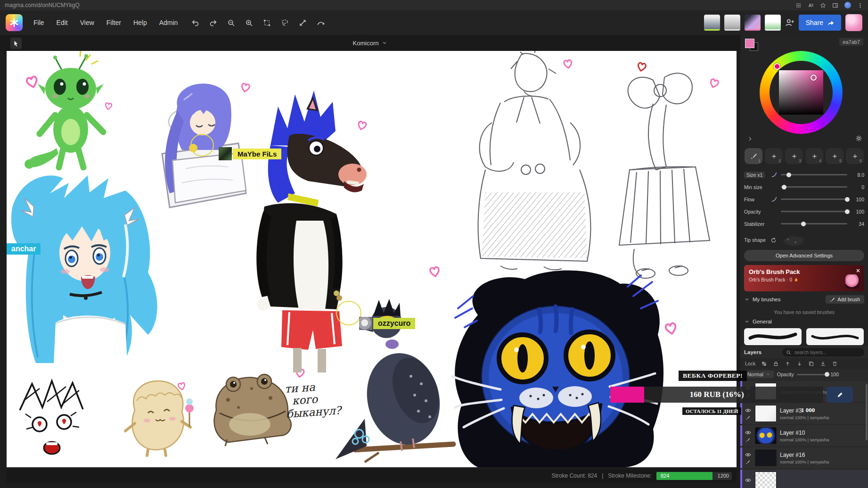 This screenshot has width=868, height=488. I want to click on brush-slot-5: 5, so click(835, 156).